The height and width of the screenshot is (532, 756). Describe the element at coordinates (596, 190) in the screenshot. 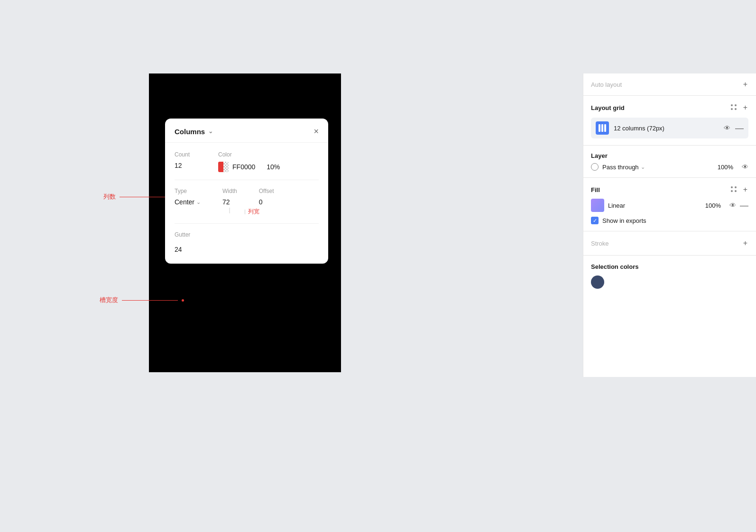

I see `fill-title: Fill` at that location.